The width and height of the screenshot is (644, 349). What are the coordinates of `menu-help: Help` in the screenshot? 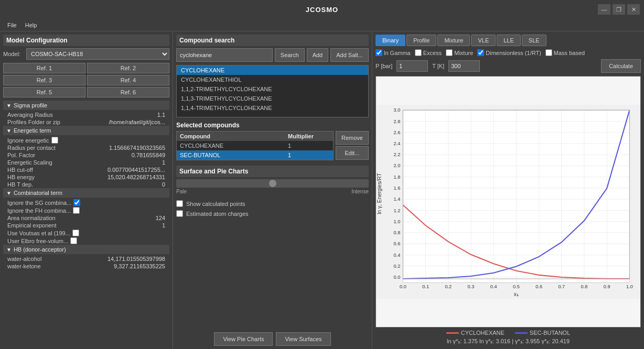 It's located at (31, 25).